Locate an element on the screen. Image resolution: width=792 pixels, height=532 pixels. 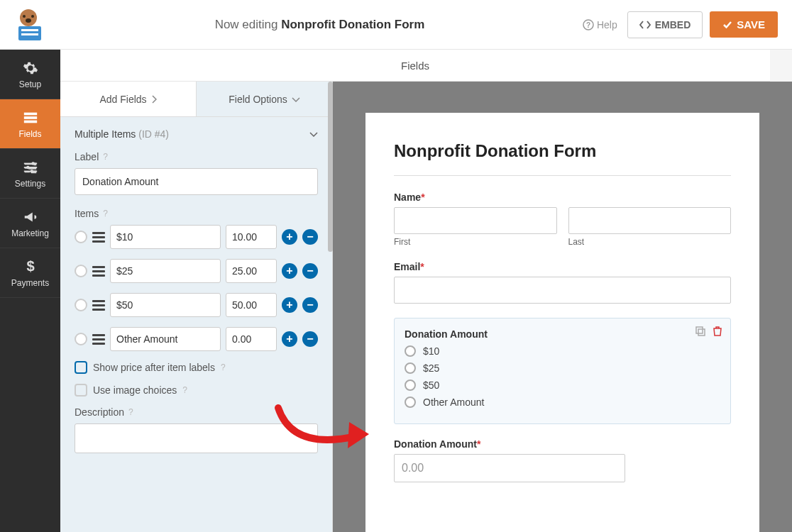
label-input is located at coordinates (196, 182).